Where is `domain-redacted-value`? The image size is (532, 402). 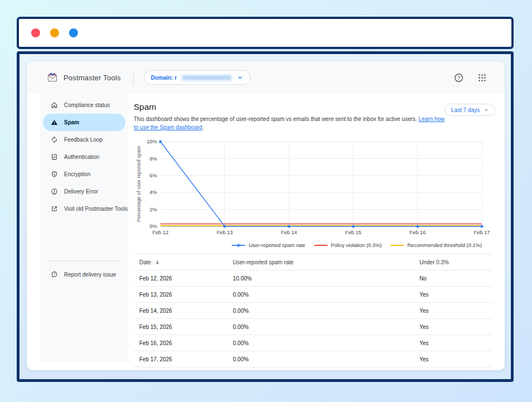
domain-redacted-value is located at coordinates (207, 78).